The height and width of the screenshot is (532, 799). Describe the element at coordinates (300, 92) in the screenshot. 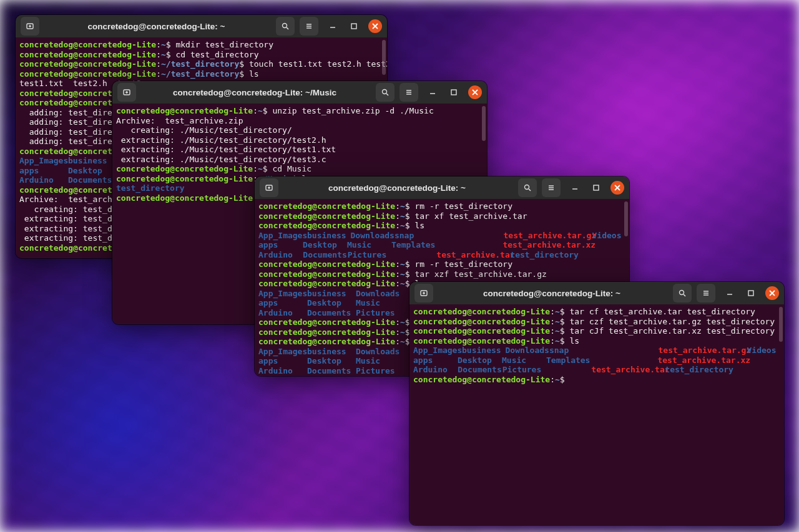

I see `window-titlebar: concretedog@concretedog-Lite: ~/Music` at that location.